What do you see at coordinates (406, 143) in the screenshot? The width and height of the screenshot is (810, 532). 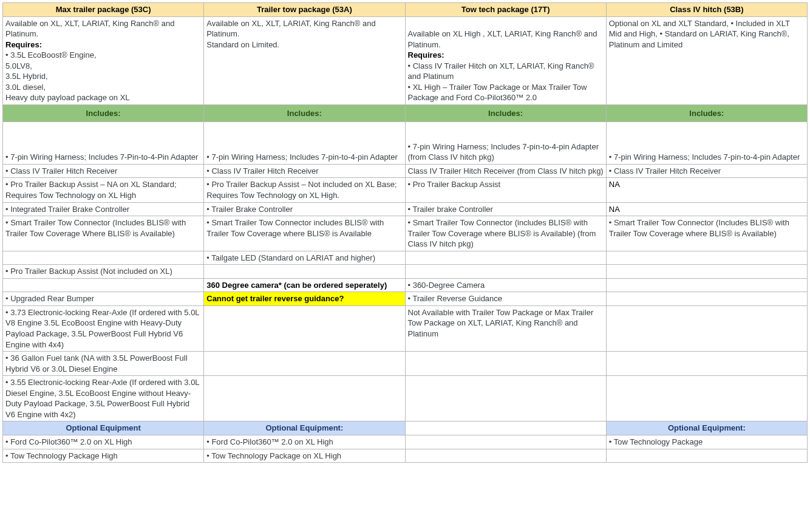 I see `table-row: • 7-pin Wiring Harness; Includes 7-Pin-t…` at bounding box center [406, 143].